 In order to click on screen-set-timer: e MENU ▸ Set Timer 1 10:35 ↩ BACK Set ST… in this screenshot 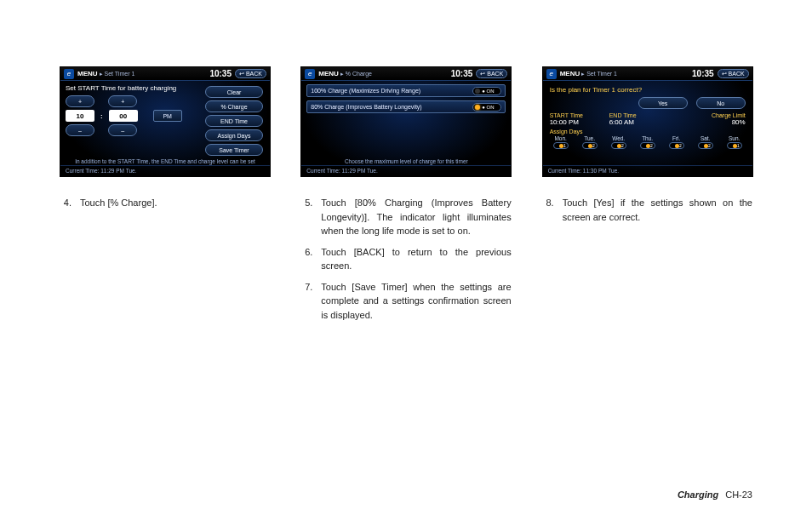, I will do `click(165, 122)`.